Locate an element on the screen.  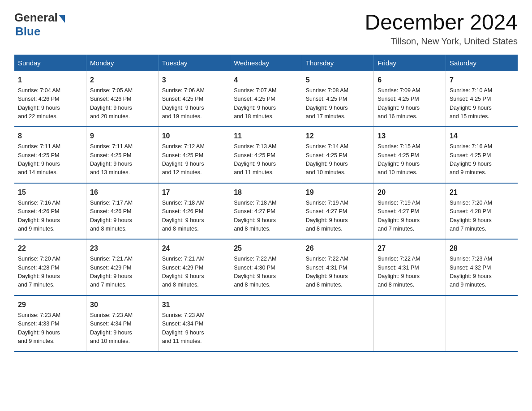
day-cell: 24Sunrise: 7:21 AM Sunset: 4:29 PM Dayli… is located at coordinates (194, 267).